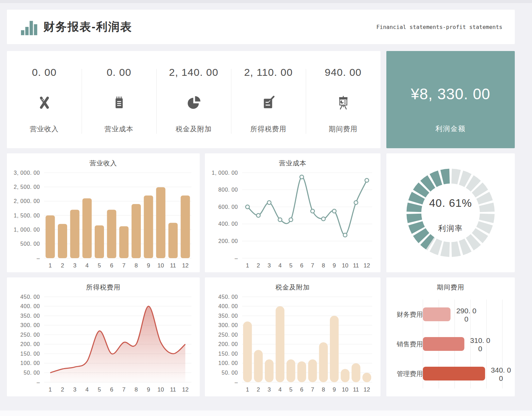 The height and width of the screenshot is (416, 532). What do you see at coordinates (450, 337) in the screenshot?
I see `period-expense-chart-card: 期间费用 财务费用290. 00销售费用310. 00管理费用340. 00` at bounding box center [450, 337].